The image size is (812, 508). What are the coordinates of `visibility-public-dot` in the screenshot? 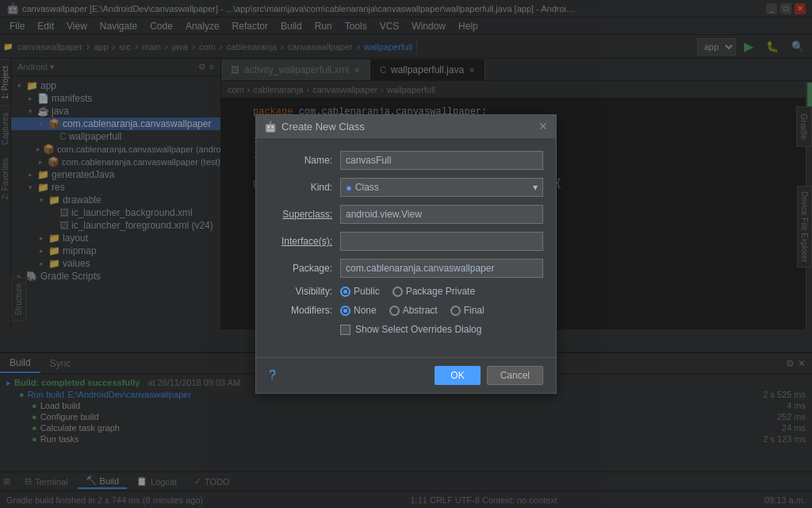 It's located at (346, 292).